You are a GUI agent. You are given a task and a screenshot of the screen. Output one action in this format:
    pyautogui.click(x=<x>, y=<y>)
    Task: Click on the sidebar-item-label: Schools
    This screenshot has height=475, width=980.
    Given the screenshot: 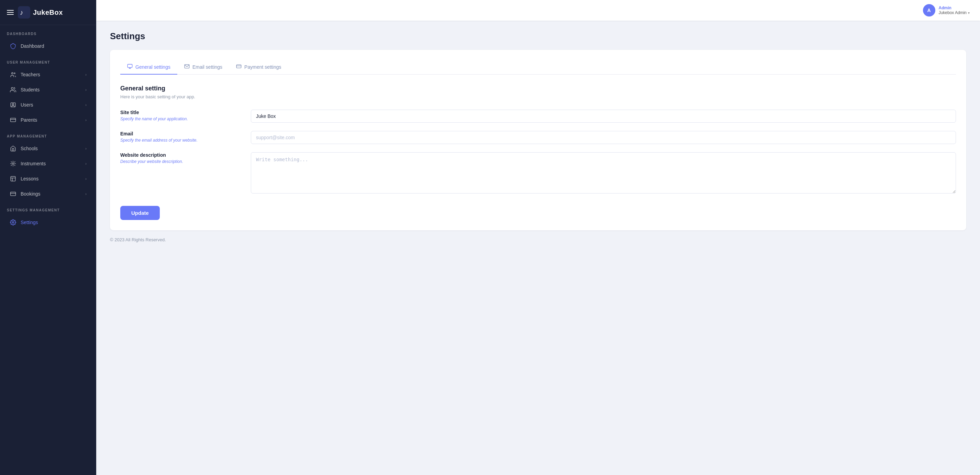 What is the action you would take?
    pyautogui.click(x=29, y=148)
    